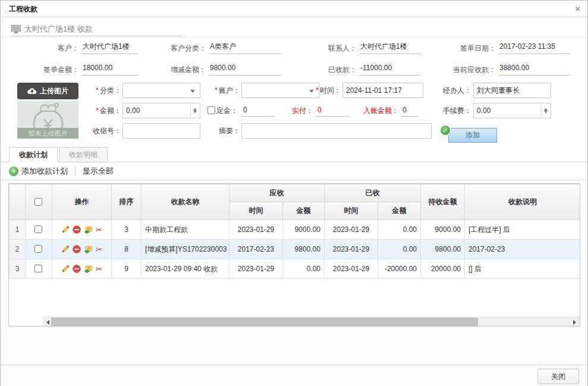 Image resolution: width=588 pixels, height=386 pixels. I want to click on row-pending: 9800.00, so click(443, 250).